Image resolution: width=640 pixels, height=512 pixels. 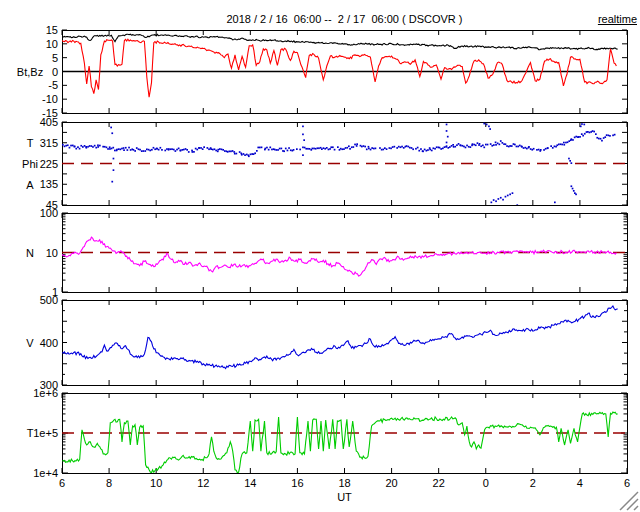 What do you see at coordinates (156, 483) in the screenshot?
I see `x-tick-label: 10` at bounding box center [156, 483].